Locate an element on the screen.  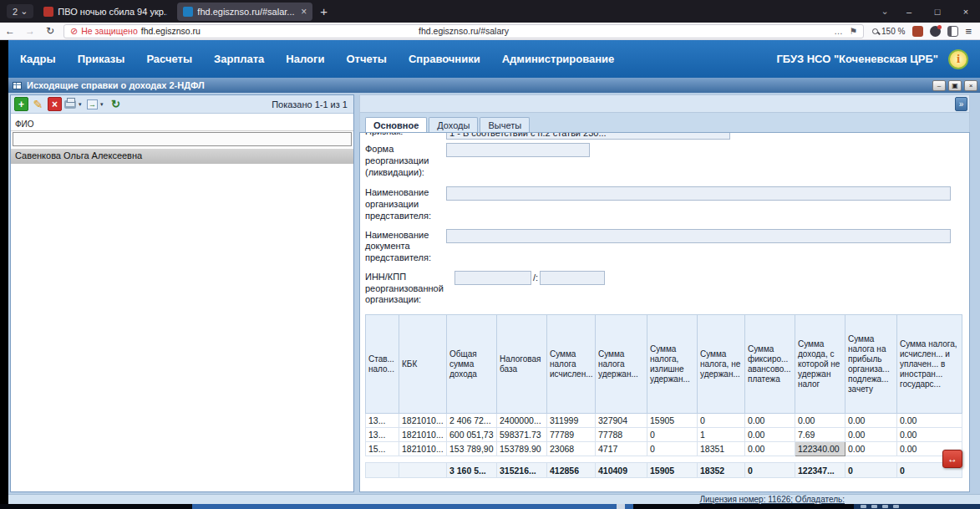
cell: 7.69 is located at coordinates (820, 435).